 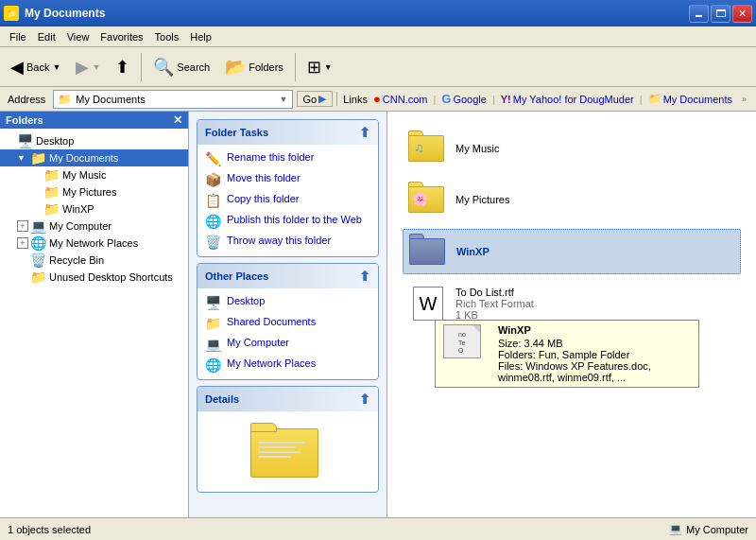 I want to click on back-button: ◀ Back ▼, so click(x=36, y=67).